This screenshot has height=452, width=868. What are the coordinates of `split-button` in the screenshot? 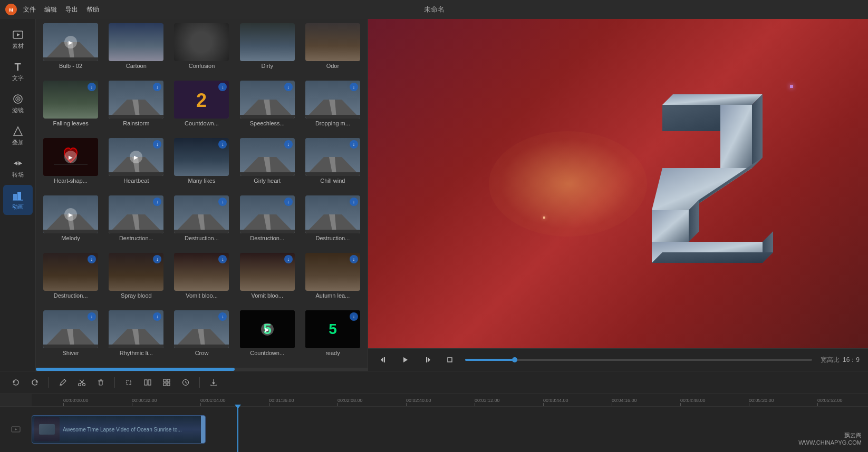 It's located at (148, 382).